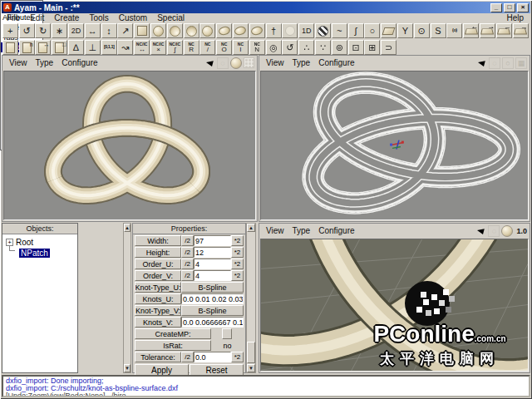  Describe the element at coordinates (339, 47) in the screenshot. I see `center-points-icon: ⊚` at that location.